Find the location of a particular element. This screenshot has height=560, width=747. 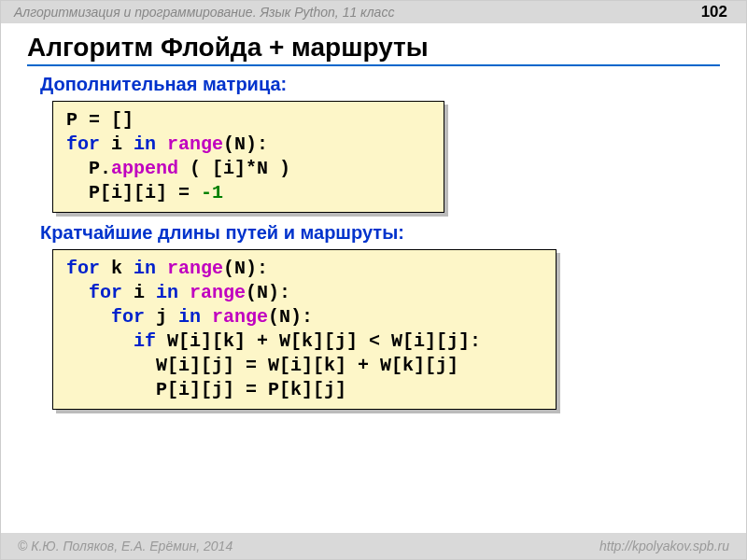

code-block-1-wrap: P = [] for i in range(N): P.append ( [i]… is located at coordinates (248, 157).